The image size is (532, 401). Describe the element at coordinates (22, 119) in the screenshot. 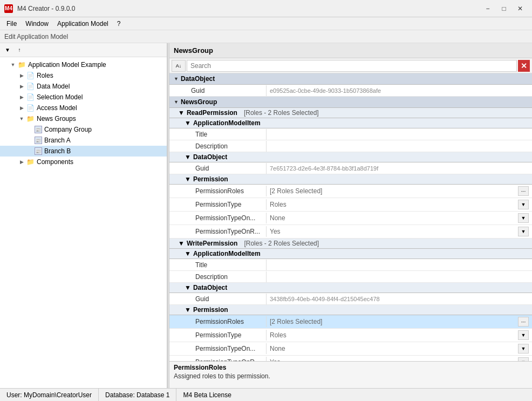

I see `expander-newsgroups: ▼` at that location.